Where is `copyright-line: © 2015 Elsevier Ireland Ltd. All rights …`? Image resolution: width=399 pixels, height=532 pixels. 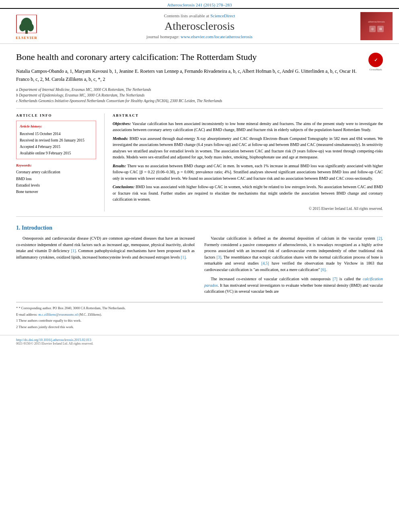
copyright-line: © 2015 Elsevier Ireland Ltd. All rights … is located at coordinates (248, 209).